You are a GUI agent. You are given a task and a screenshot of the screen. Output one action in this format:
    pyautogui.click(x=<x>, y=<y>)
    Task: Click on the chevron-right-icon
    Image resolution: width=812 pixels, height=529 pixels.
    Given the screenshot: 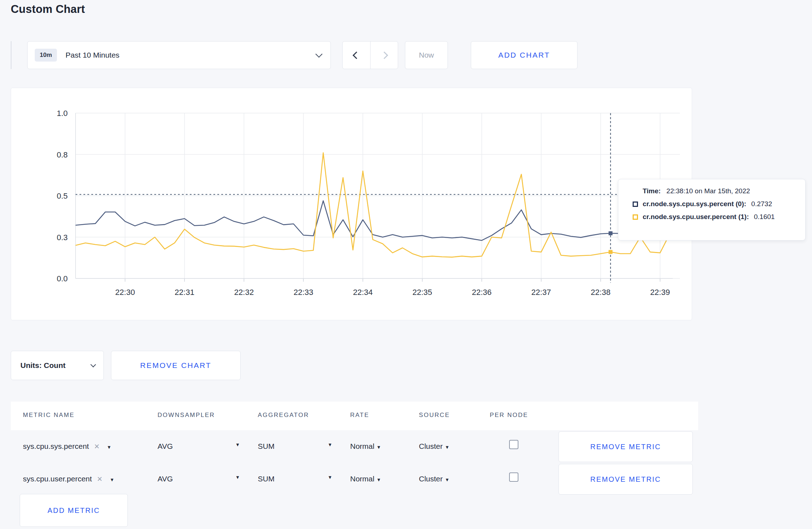 What is the action you would take?
    pyautogui.click(x=384, y=55)
    